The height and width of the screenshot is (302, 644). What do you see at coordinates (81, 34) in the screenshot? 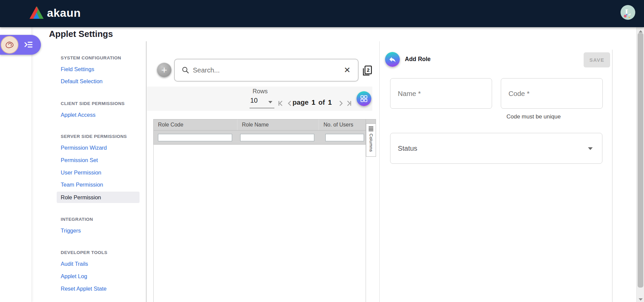
I see `page-title: Applet Settings` at bounding box center [81, 34].